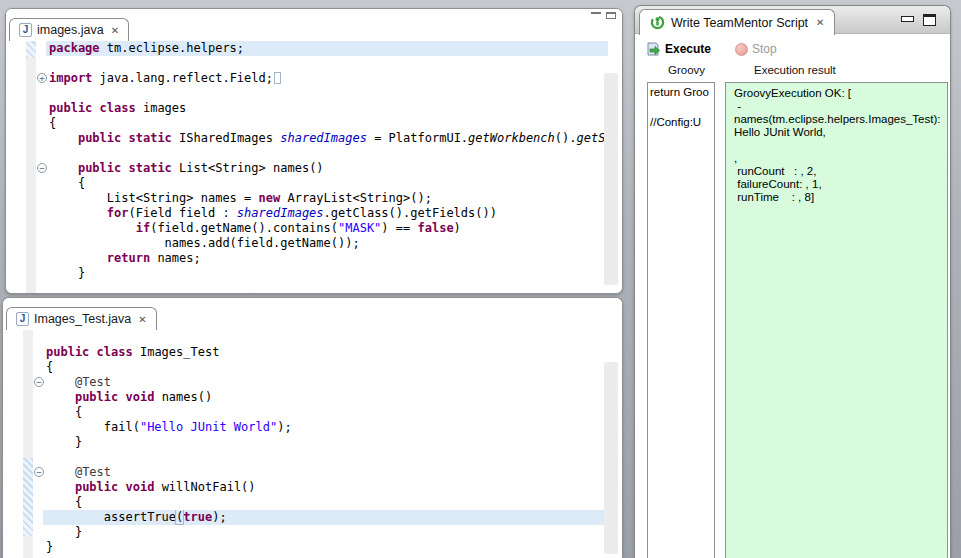 This screenshot has width=961, height=558. Describe the element at coordinates (840, 146) in the screenshot. I see `output-line` at that location.